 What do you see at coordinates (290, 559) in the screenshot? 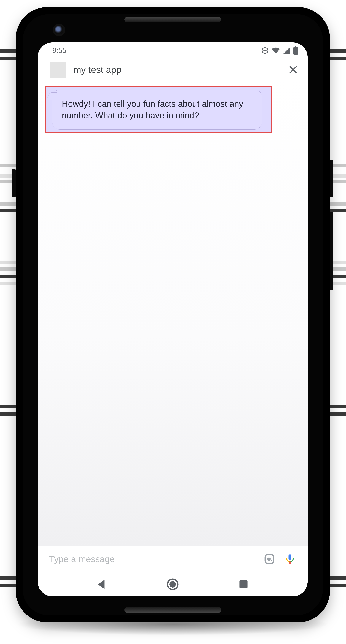
I see `mic-button` at bounding box center [290, 559].